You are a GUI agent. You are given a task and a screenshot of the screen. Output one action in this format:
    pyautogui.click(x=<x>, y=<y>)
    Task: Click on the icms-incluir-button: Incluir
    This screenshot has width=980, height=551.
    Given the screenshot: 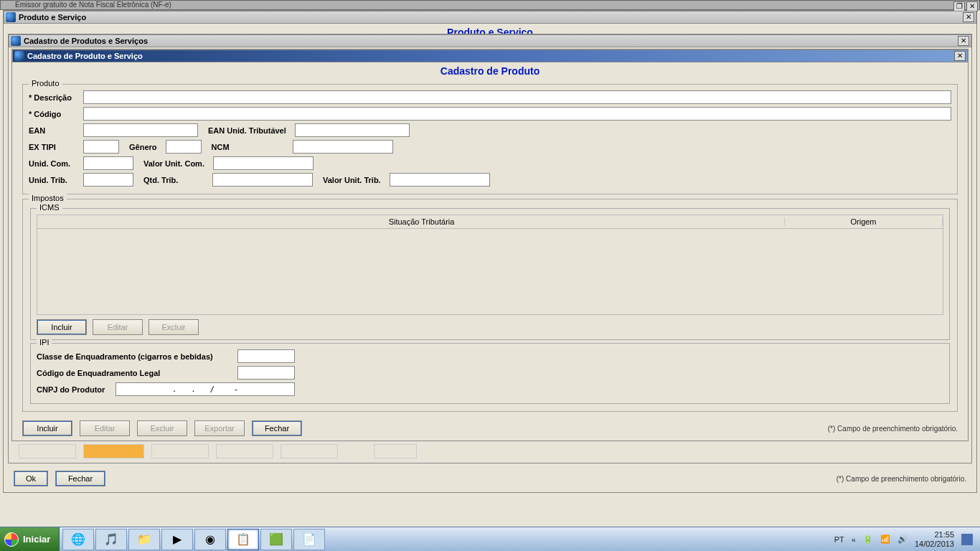 What is the action you would take?
    pyautogui.click(x=62, y=327)
    